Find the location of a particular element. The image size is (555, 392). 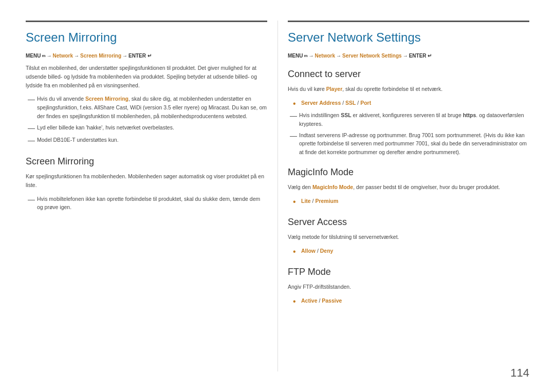

menu-prefix: MENU is located at coordinates (33, 55).